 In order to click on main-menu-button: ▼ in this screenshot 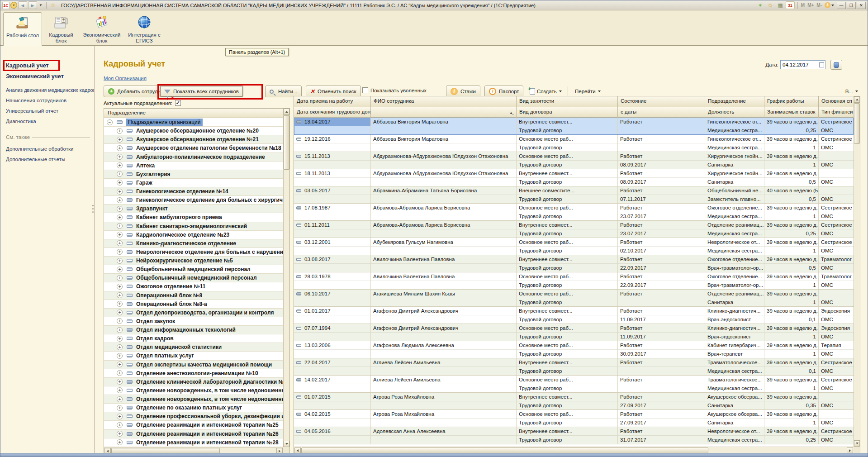, I will do `click(14, 5)`.